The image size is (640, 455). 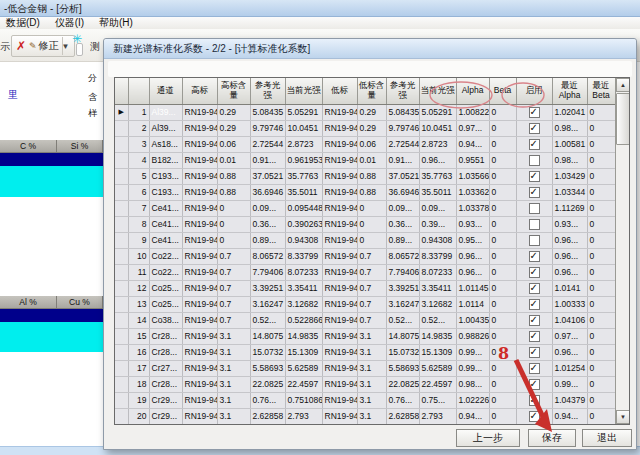 I want to click on cell: 0.522866, so click(x=304, y=320).